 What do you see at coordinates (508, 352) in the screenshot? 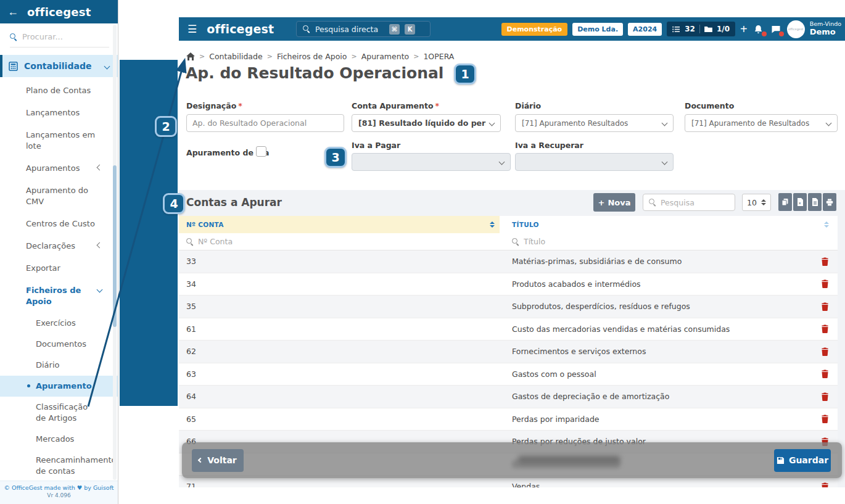
I see `table-row: 62Fornecimentos e serviços externos` at bounding box center [508, 352].